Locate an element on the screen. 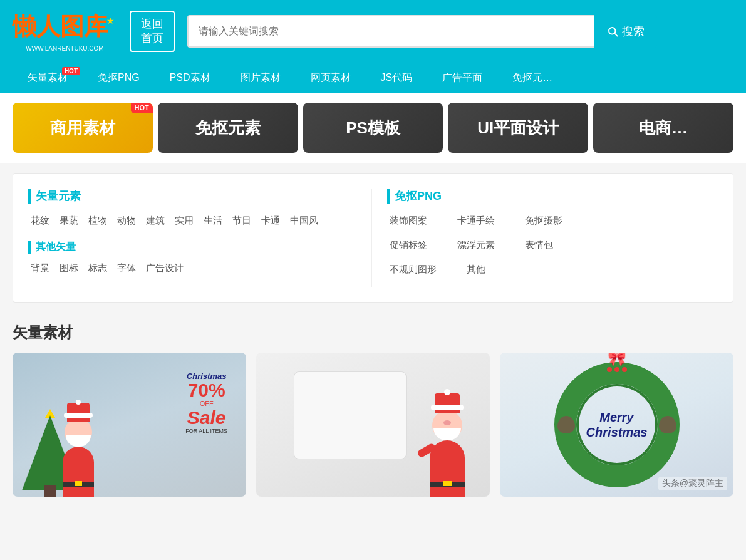  logo-brand: 懒人图库 ★ is located at coordinates (65, 26).